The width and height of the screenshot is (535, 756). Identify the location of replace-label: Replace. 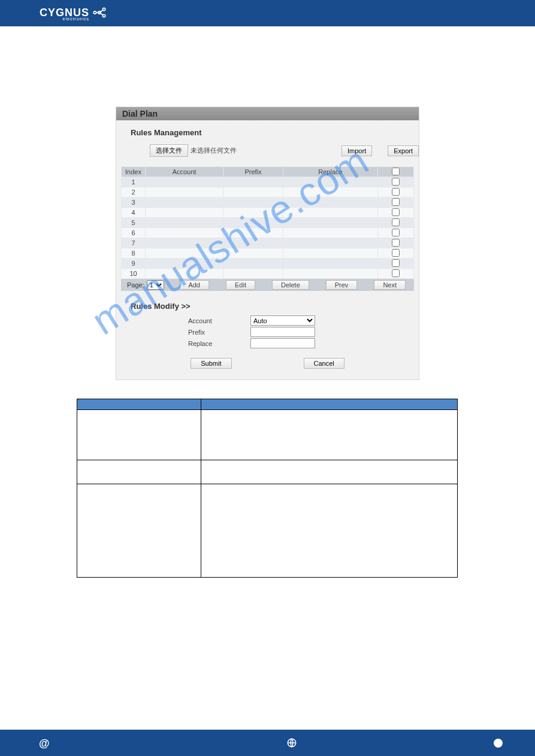
(191, 344).